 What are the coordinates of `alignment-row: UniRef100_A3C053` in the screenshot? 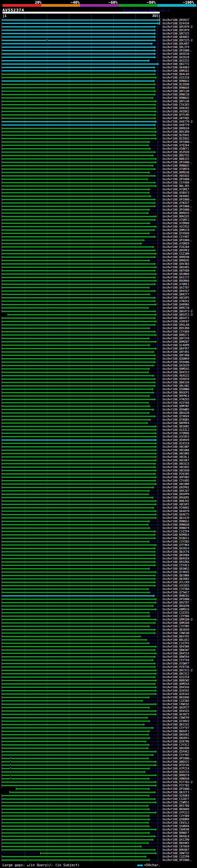 It's located at (98, 437).